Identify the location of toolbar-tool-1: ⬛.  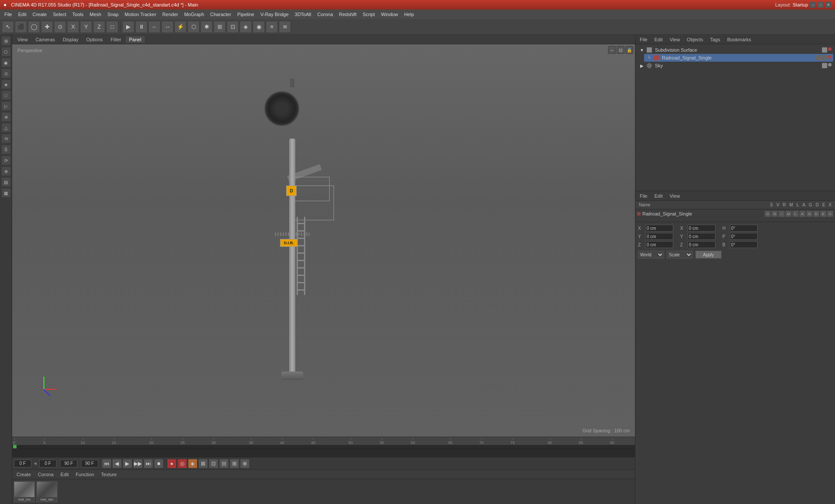
(21, 27).